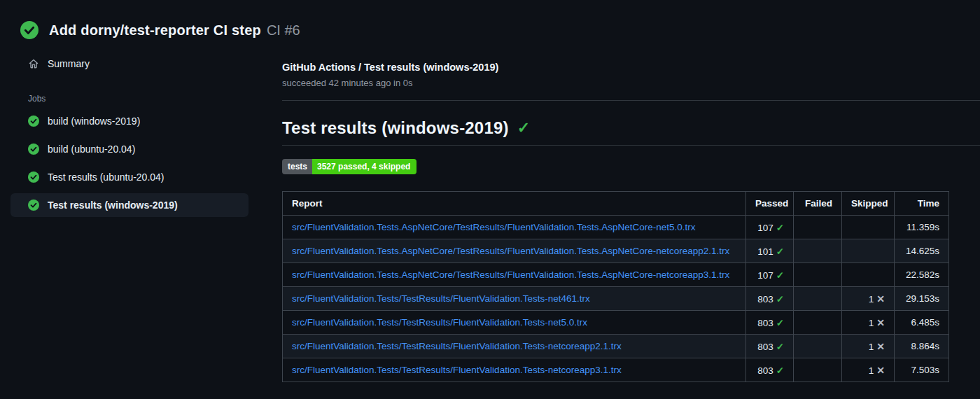  I want to click on table-header-row: ReportPassedFailedSkippedTime, so click(616, 204).